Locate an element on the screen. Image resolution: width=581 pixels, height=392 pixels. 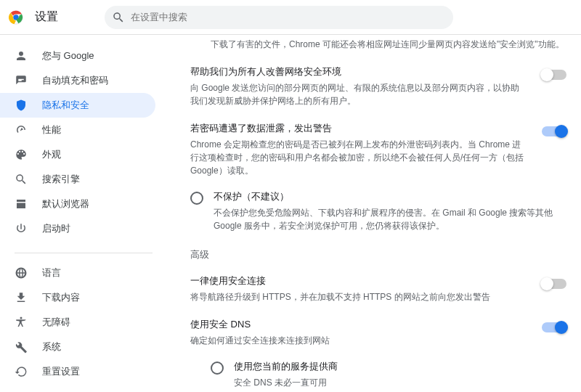
setting-desc: 确定如何通过安全连接来连接到网站 is located at coordinates (359, 340).